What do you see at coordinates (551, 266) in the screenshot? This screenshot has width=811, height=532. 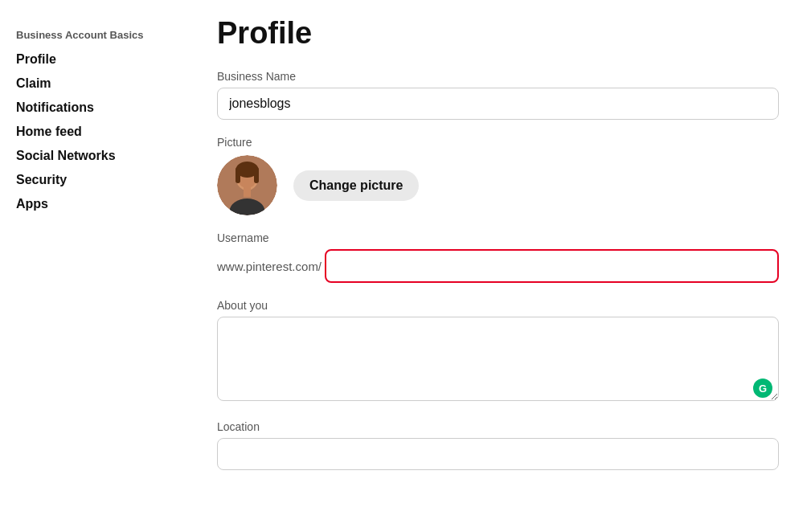 I see `username-input` at bounding box center [551, 266].